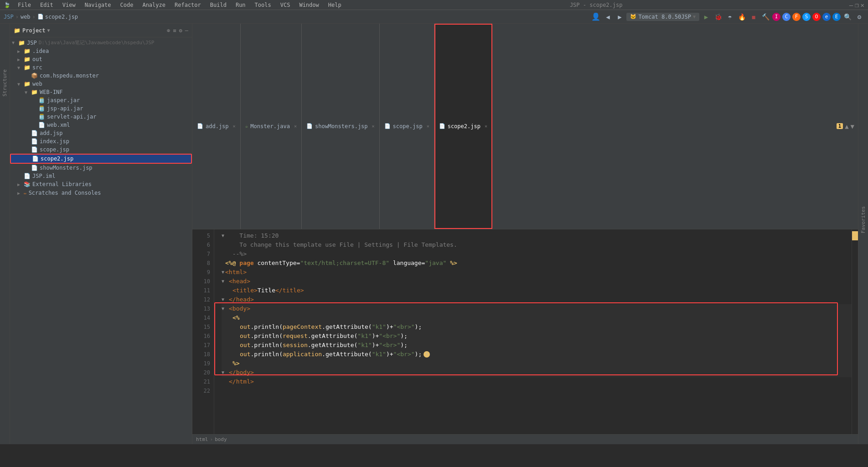 Image resolution: width=868 pixels, height=467 pixels. What do you see at coordinates (181, 31) in the screenshot?
I see `project-settings-btn: ⚙` at bounding box center [181, 31].